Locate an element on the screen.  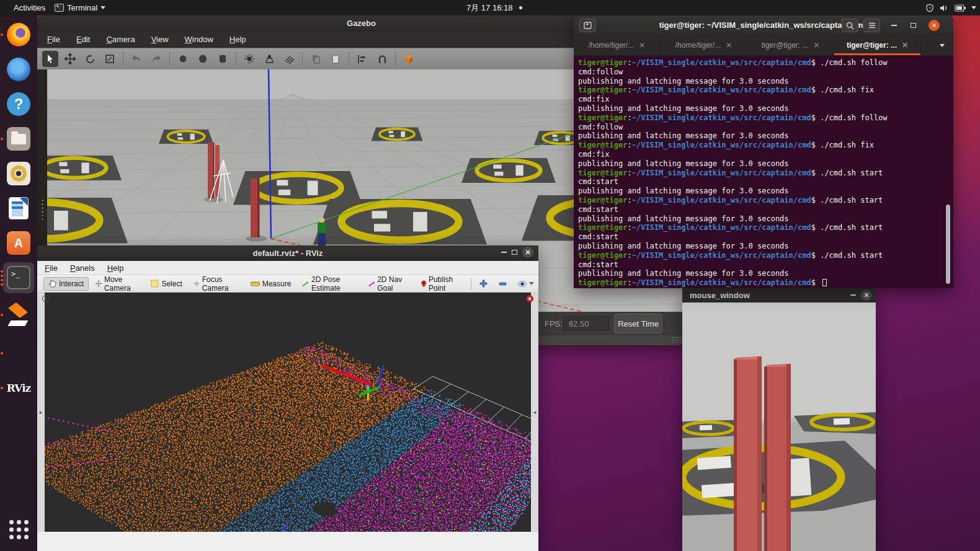
volume-icon is located at coordinates (944, 8).